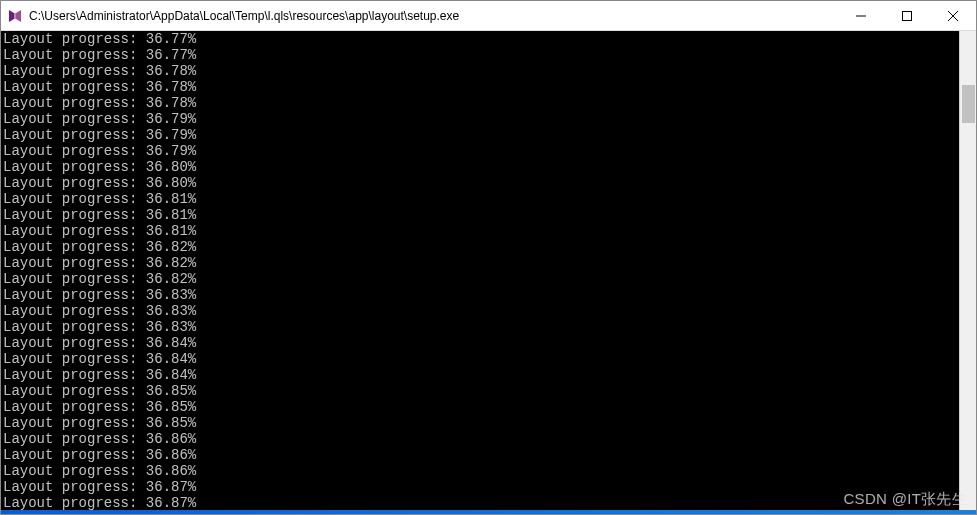  Describe the element at coordinates (907, 16) in the screenshot. I see `window-controls` at that location.